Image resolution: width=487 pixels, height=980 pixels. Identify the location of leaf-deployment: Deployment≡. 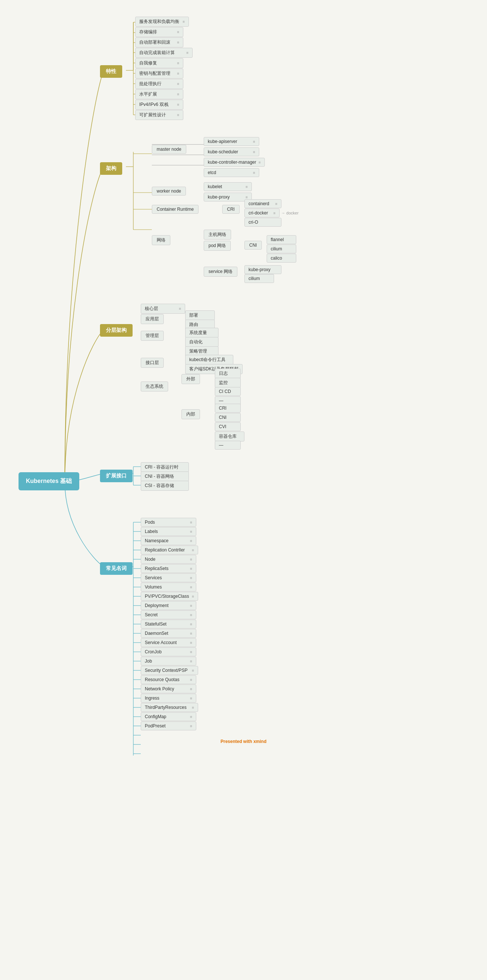
(169, 606).